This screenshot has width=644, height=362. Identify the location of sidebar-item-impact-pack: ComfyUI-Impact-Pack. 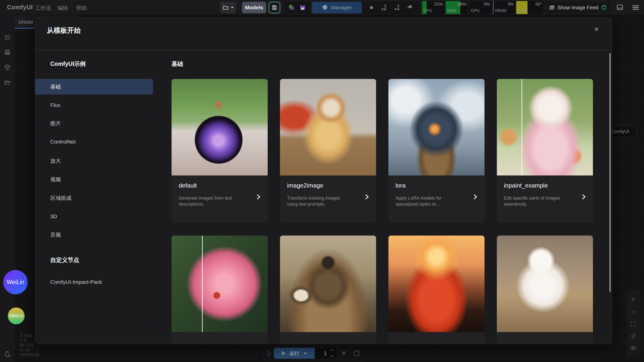
(94, 282).